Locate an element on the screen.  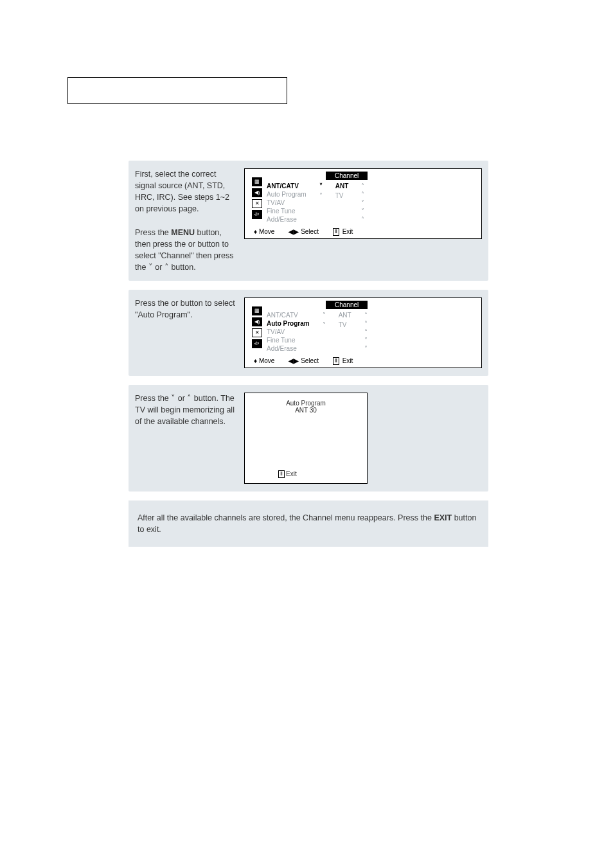
autoprogram-panel: Auto Program ANT 30 ⅡExit is located at coordinates (306, 438).